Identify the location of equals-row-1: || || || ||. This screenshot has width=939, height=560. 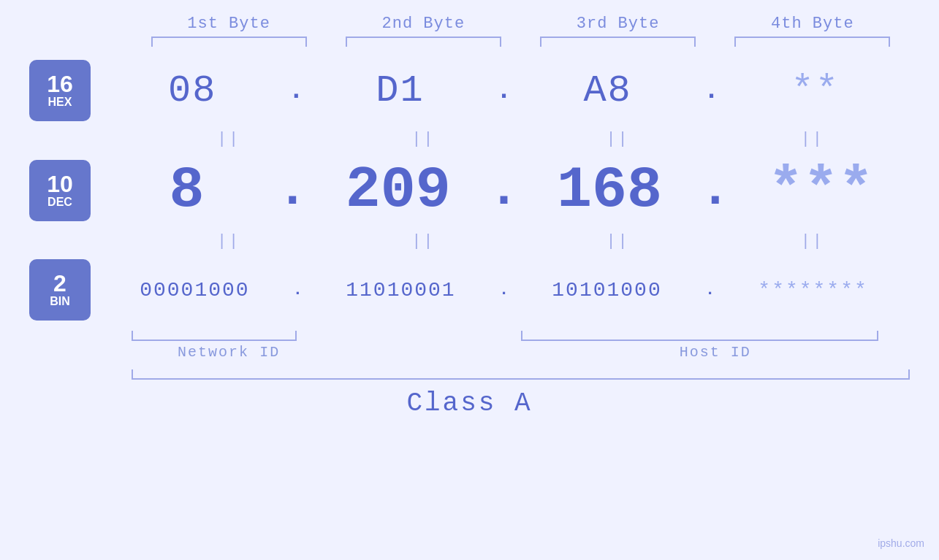
(469, 139).